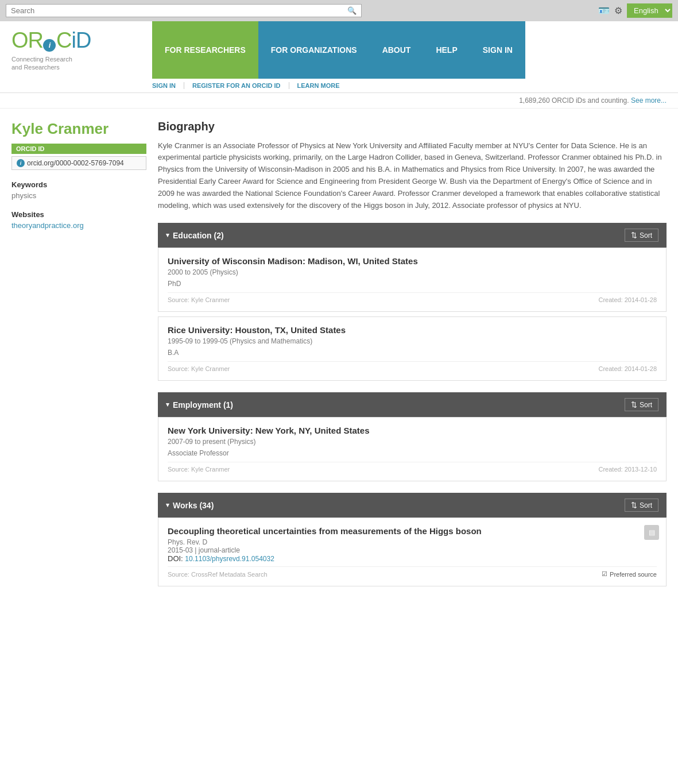 This screenshot has width=678, height=784. I want to click on work-entry-0-date: 2015-03 | journal-article, so click(412, 550).